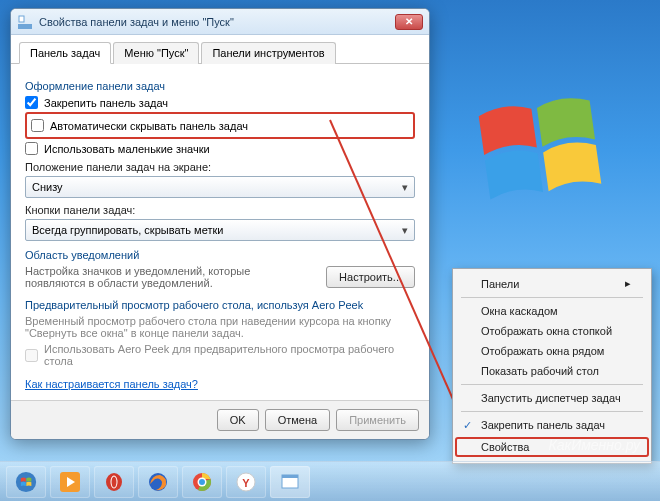 The height and width of the screenshot is (501, 660). Describe the element at coordinates (25, 22) in the screenshot. I see `system-icon` at that location.